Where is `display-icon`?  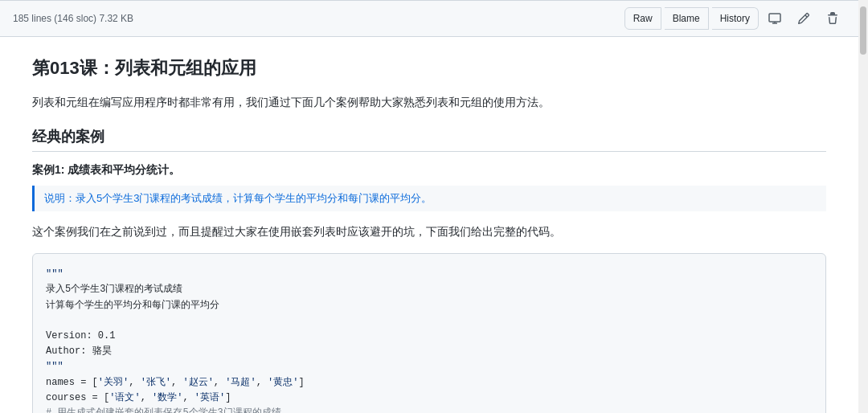 display-icon is located at coordinates (775, 18).